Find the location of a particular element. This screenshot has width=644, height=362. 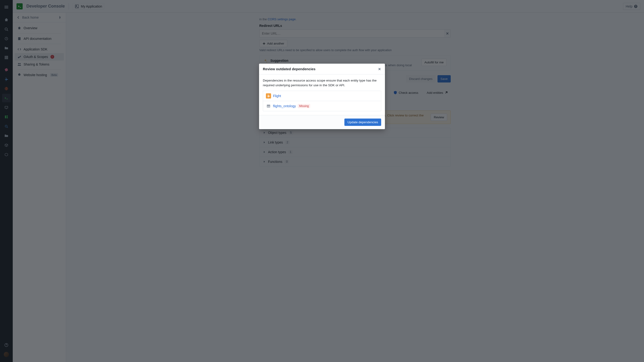

modal-title: Review outdated dependencies is located at coordinates (289, 69).